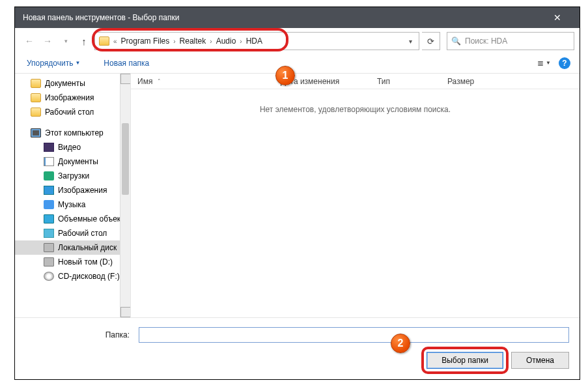 The width and height of the screenshot is (588, 389). I want to click on empty-message: Нет элементов, удовлетворяющих условиям …, so click(356, 109).